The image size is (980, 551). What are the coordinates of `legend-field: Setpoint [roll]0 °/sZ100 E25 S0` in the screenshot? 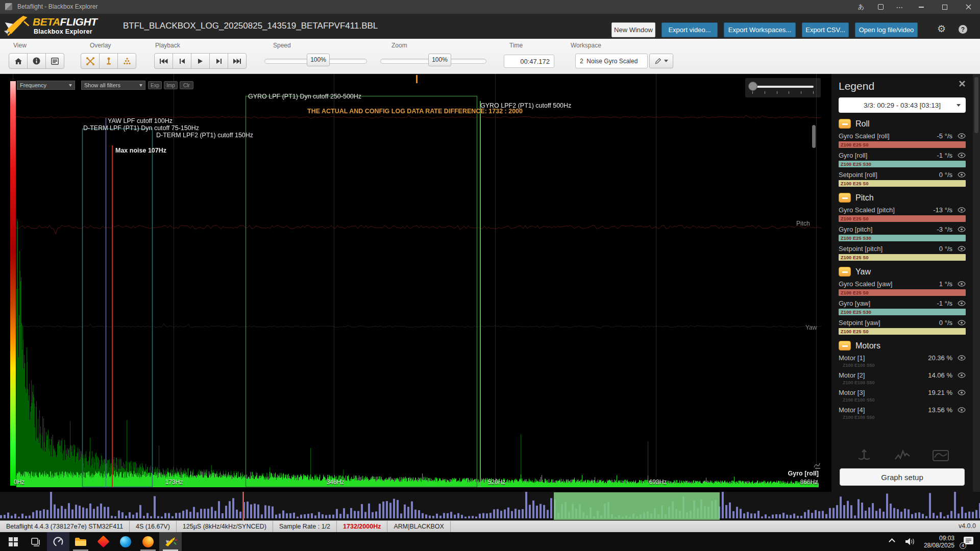 It's located at (902, 179).